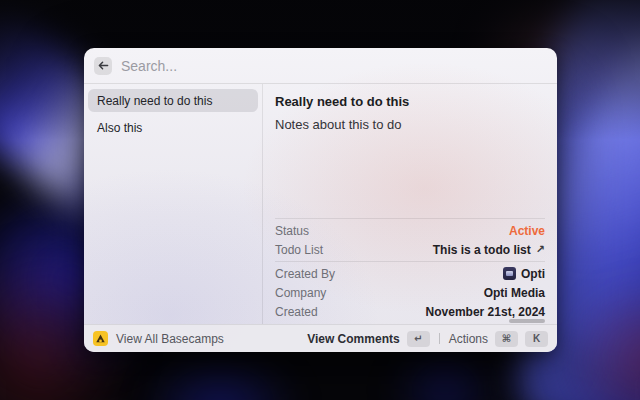 Image resolution: width=640 pixels, height=400 pixels. Describe the element at coordinates (299, 250) in the screenshot. I see `meta-label: Todo List` at that location.